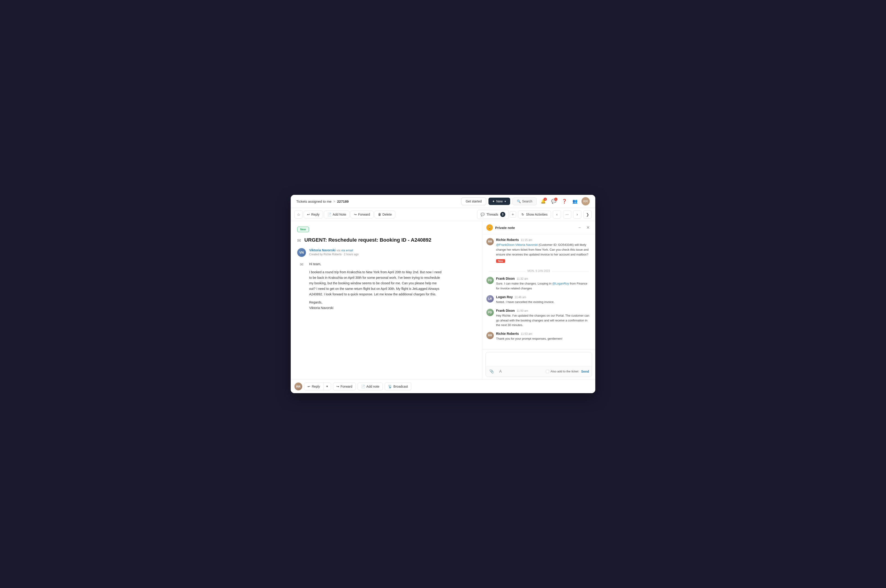 This screenshot has width=886, height=588. Describe the element at coordinates (492, 371) in the screenshot. I see `attach-button: 📎` at that location.